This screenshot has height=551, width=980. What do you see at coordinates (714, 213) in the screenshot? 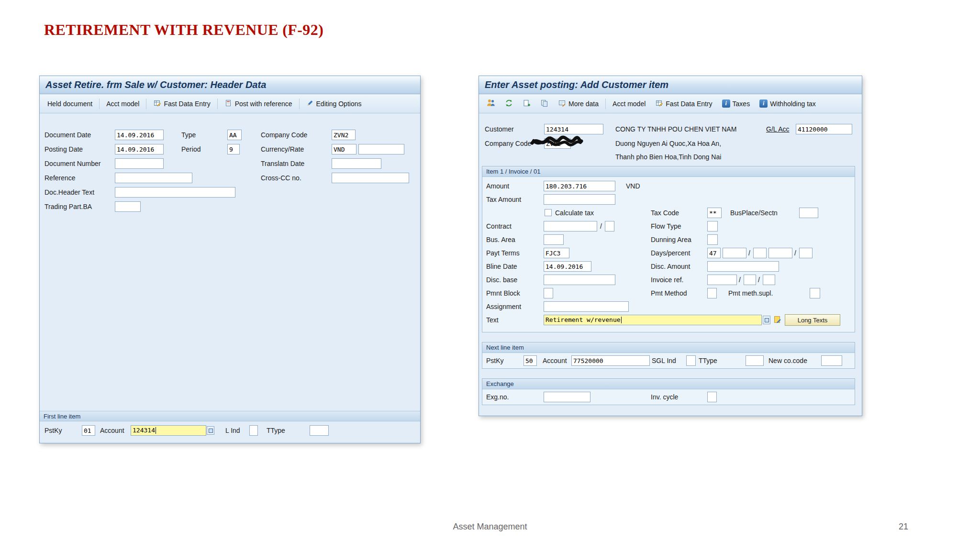
I see `tax-code-input` at bounding box center [714, 213].